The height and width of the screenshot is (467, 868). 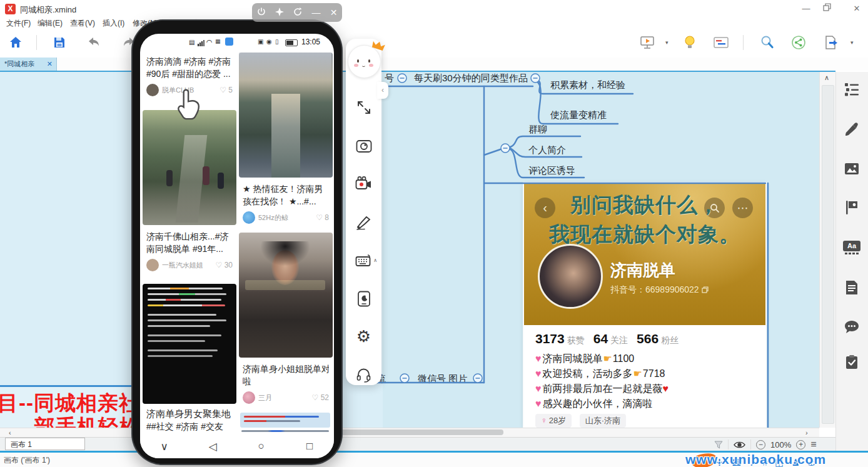 What do you see at coordinates (852, 89) in the screenshot?
I see `outline-panel-button` at bounding box center [852, 89].